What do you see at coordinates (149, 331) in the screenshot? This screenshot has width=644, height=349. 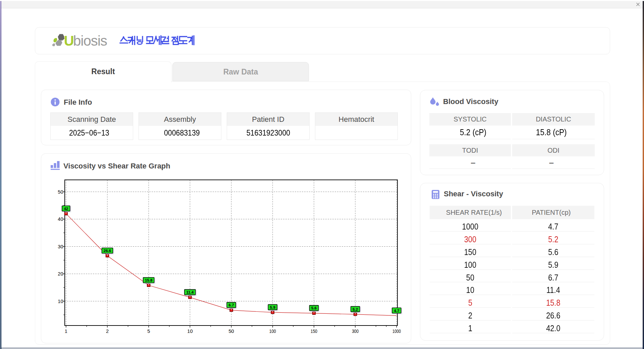 I see `svg-text: 5` at bounding box center [149, 331].